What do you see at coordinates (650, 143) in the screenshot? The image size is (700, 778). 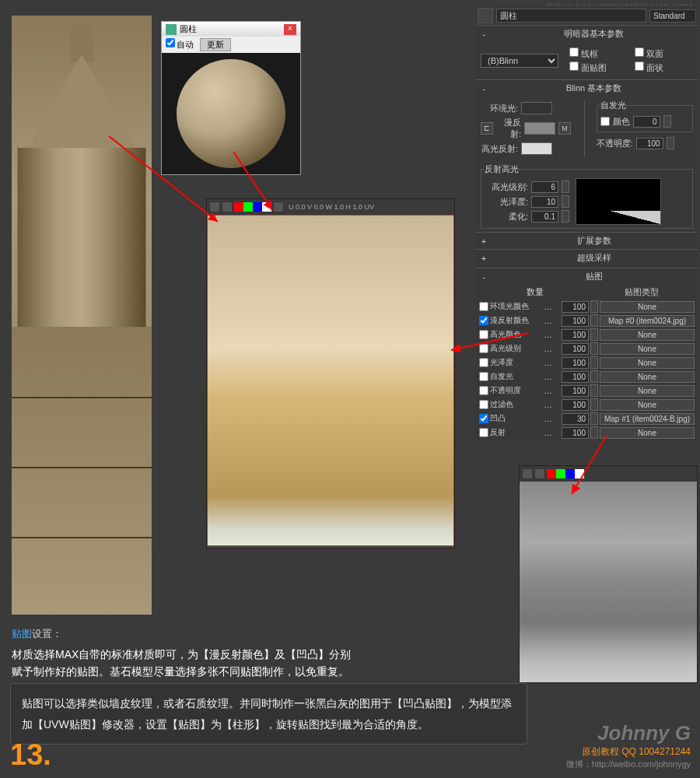 I see `opacity-spinner` at bounding box center [650, 143].